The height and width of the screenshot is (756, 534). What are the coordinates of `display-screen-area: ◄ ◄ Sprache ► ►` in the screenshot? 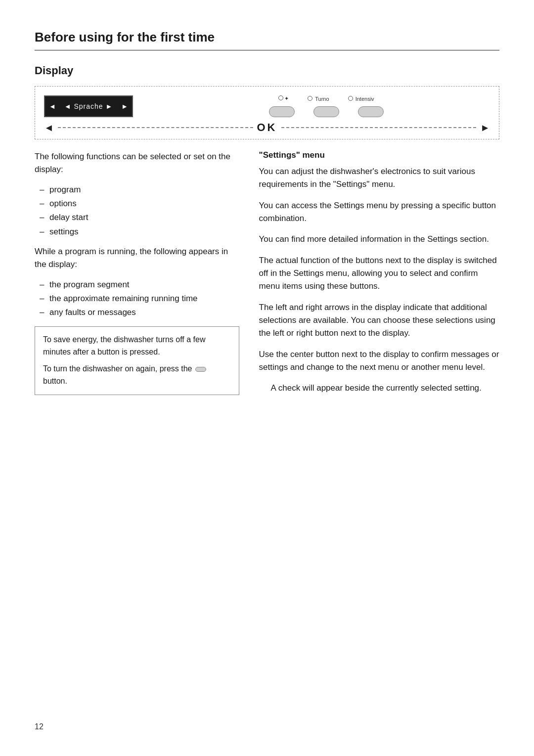 It's located at (89, 106).